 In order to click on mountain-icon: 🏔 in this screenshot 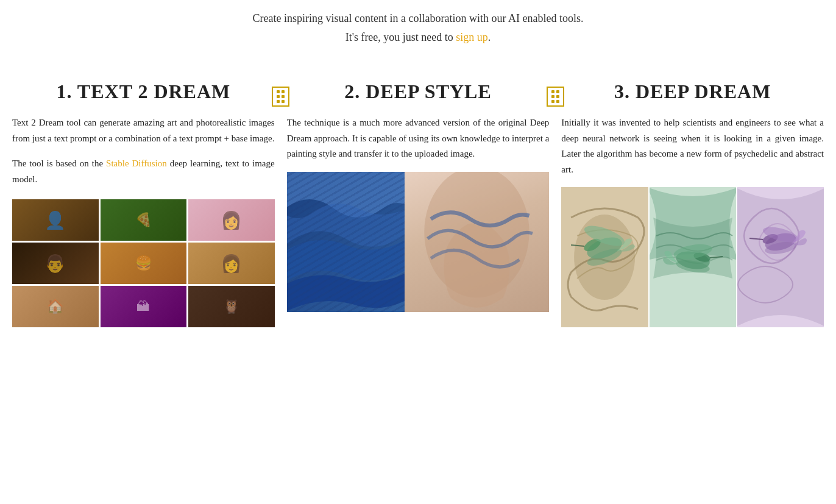, I will do `click(143, 307)`.